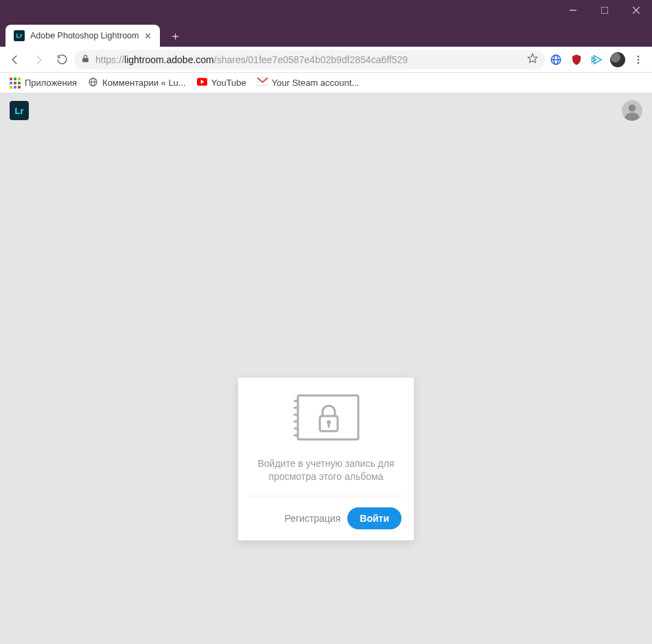 The height and width of the screenshot is (644, 652). Describe the element at coordinates (316, 82) in the screenshot. I see `bookmark-label: Your Steam account...` at that location.